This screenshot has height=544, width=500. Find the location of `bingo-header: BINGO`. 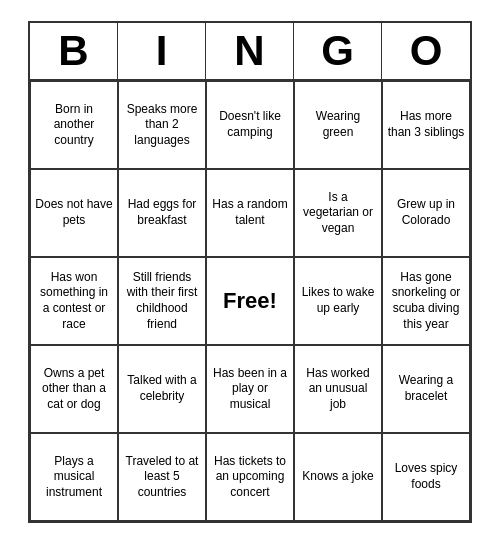

bingo-header: BINGO is located at coordinates (250, 52).